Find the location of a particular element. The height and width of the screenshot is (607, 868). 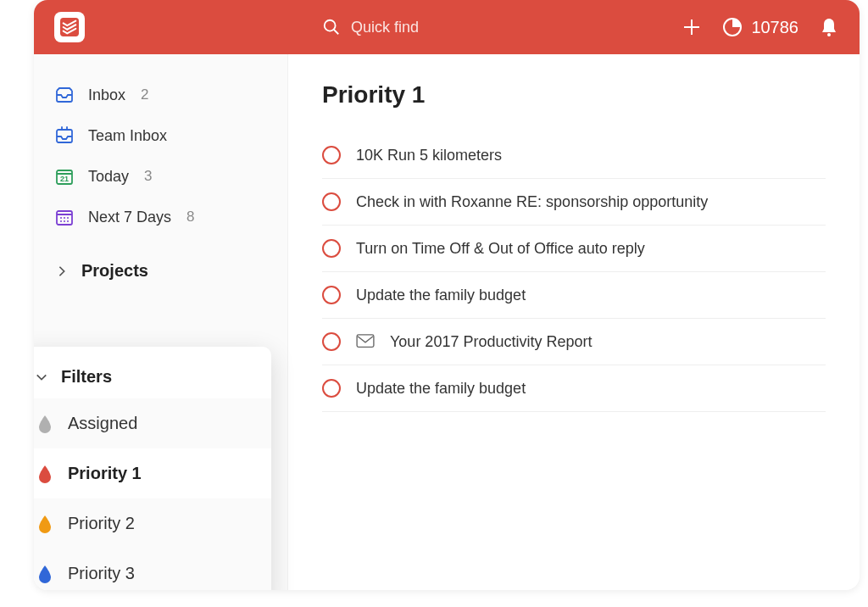

search: Quick find is located at coordinates (370, 27).